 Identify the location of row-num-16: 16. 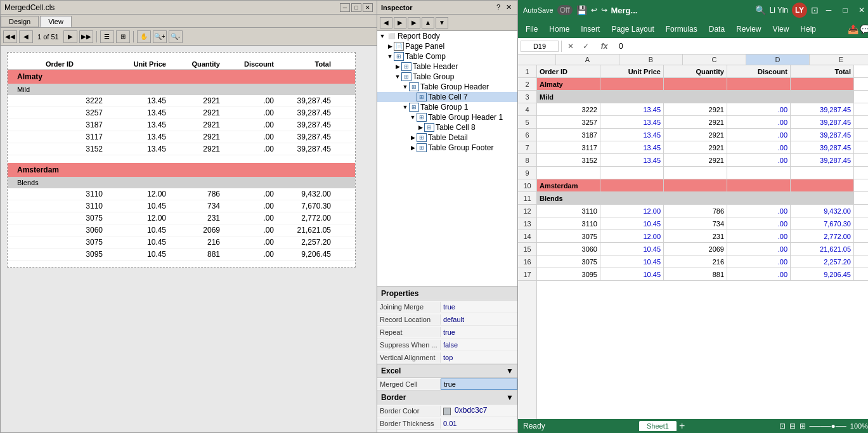
(528, 262).